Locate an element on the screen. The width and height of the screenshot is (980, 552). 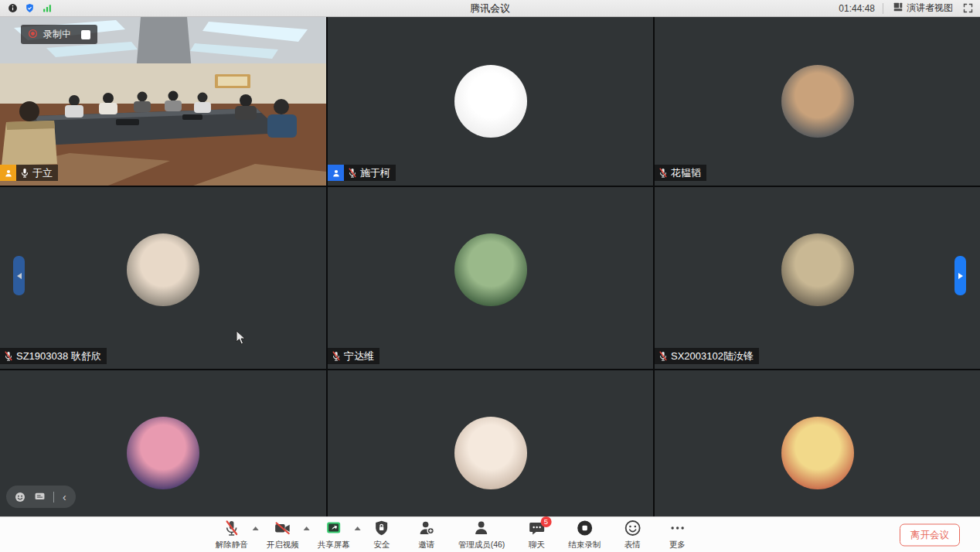
participant-tile: SZ1903038 耿舒欣 is located at coordinates (163, 278).